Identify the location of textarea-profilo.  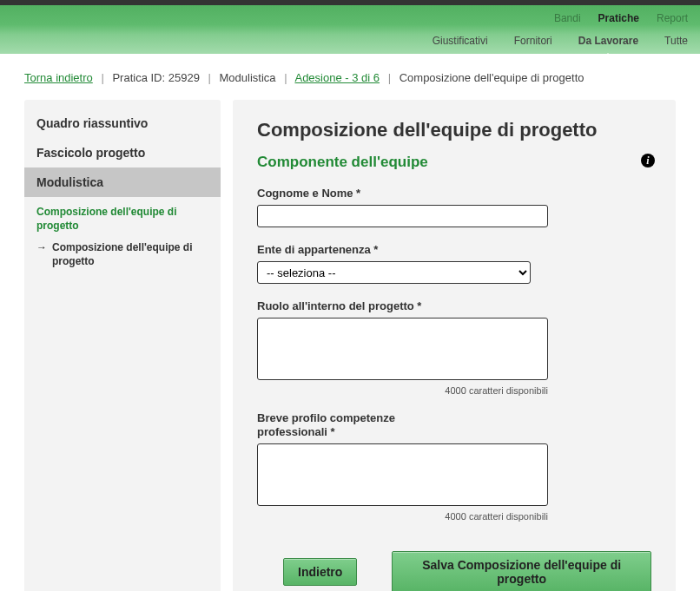
(403, 475).